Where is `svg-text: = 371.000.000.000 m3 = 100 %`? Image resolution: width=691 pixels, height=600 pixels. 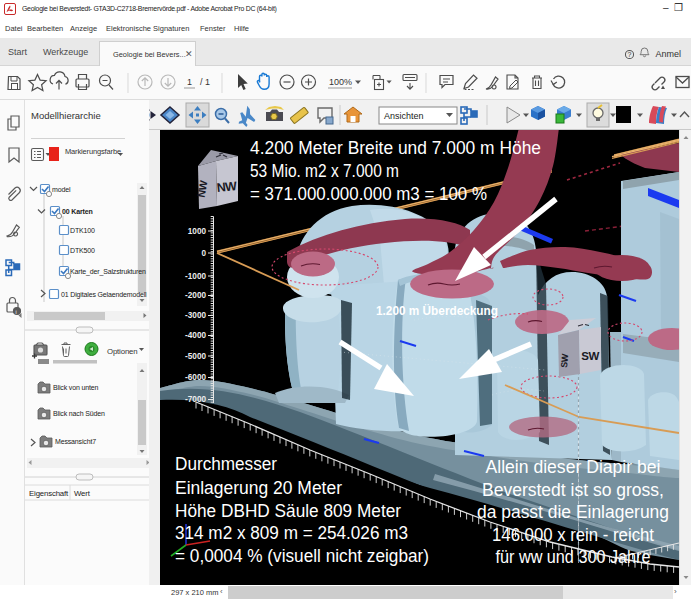 svg-text: = 371.000.000.000 m3 = 100 % is located at coordinates (368, 194).